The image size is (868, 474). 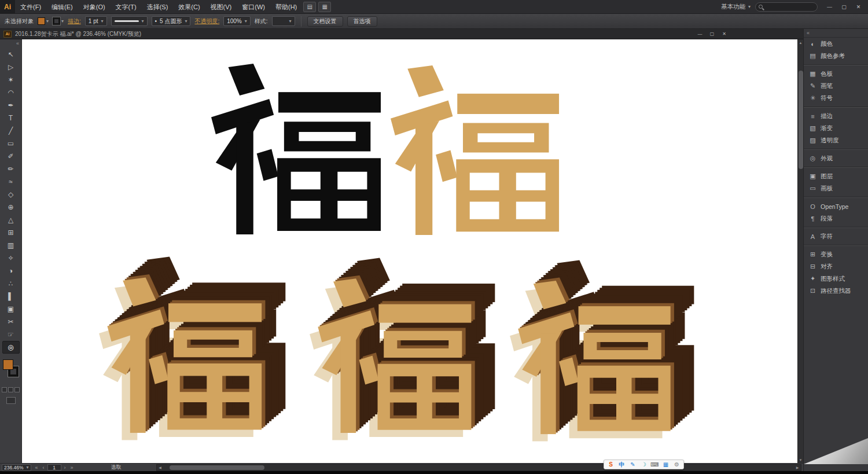 I want to click on tool-slice: ✂, so click(x=11, y=322).